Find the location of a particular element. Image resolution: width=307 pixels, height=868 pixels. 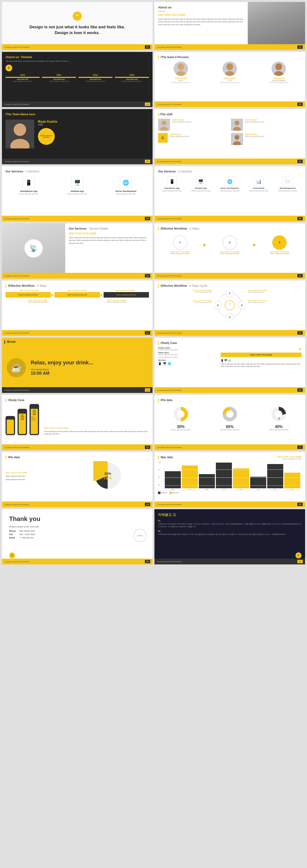

team-person-role: Staff is located at coordinates (94, 125).